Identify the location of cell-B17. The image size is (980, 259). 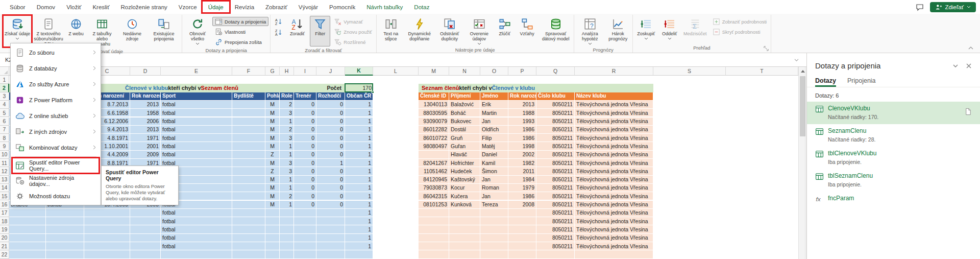
(65, 213).